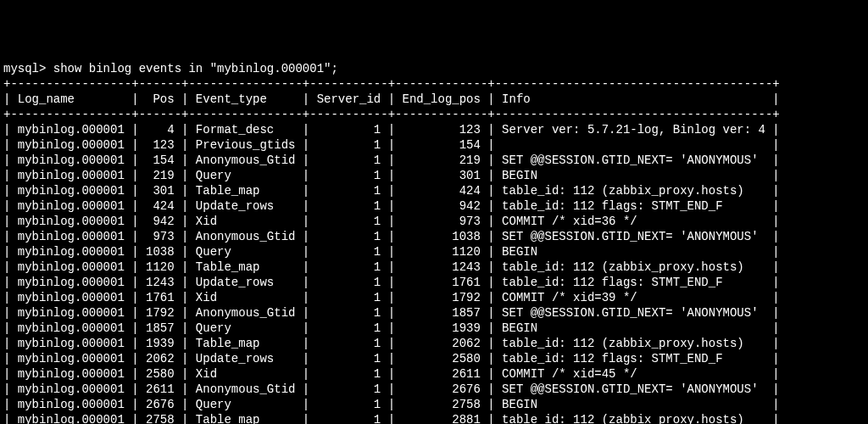 The width and height of the screenshot is (868, 424). I want to click on mysql-prompt: mysql>, so click(29, 69).